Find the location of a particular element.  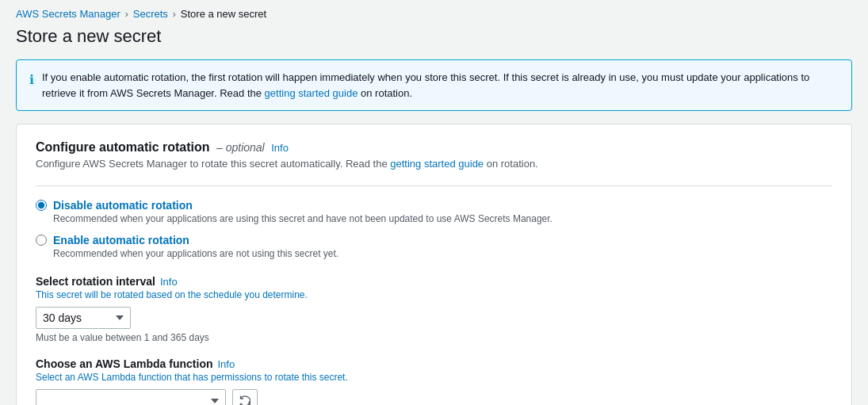

breadcrumb-sep-1: › is located at coordinates (127, 14).